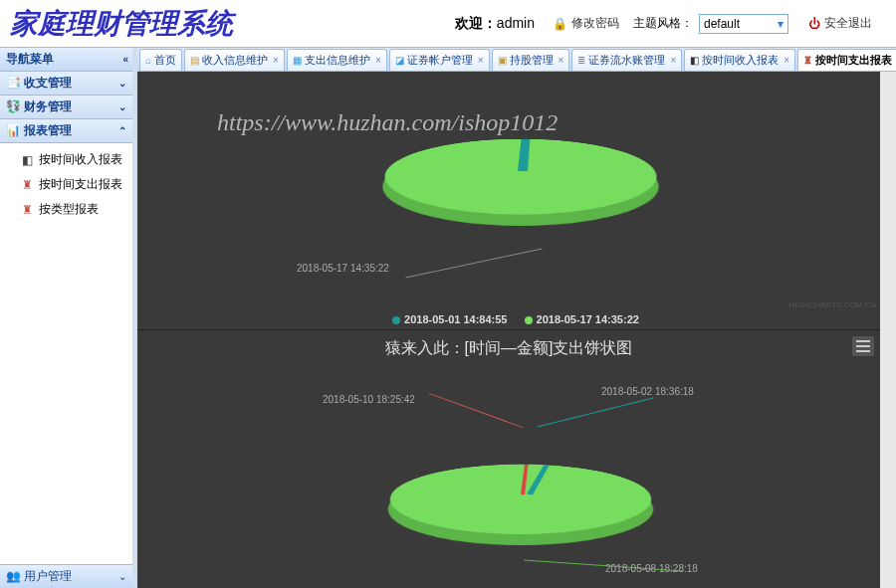  What do you see at coordinates (66, 185) in the screenshot?
I see `tree-node-expense-by-time: ♜ 按时间支出报表` at bounding box center [66, 185].